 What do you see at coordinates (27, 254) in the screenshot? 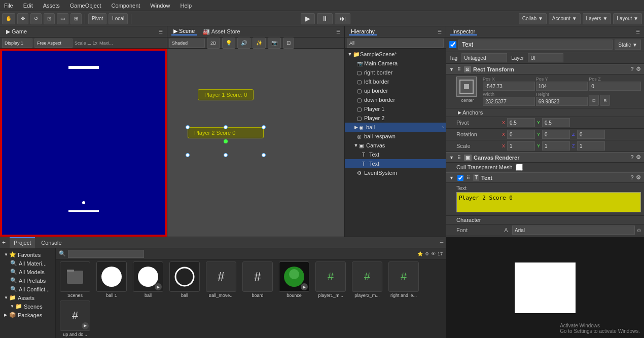
I see `tree-favorites: ▼ ⭐ Favorites` at bounding box center [27, 254].